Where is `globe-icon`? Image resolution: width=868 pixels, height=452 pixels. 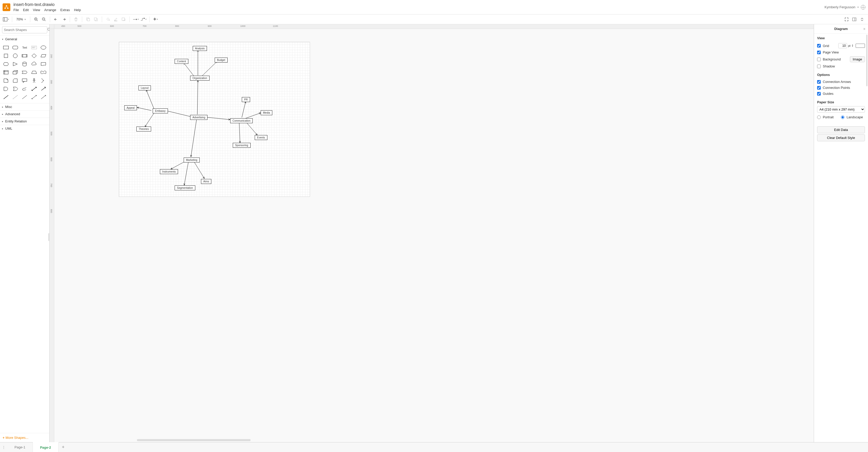
globe-icon is located at coordinates (863, 7).